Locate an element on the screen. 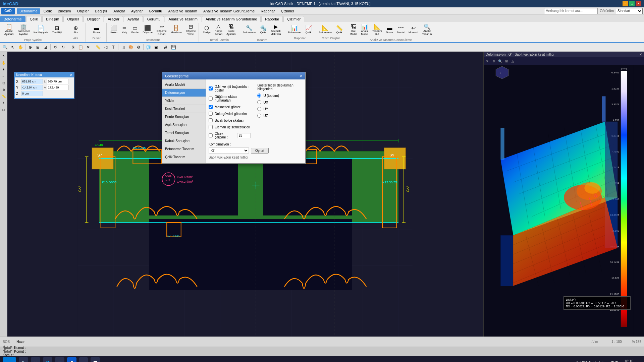  checkbox-dugum is located at coordinates (211, 99).